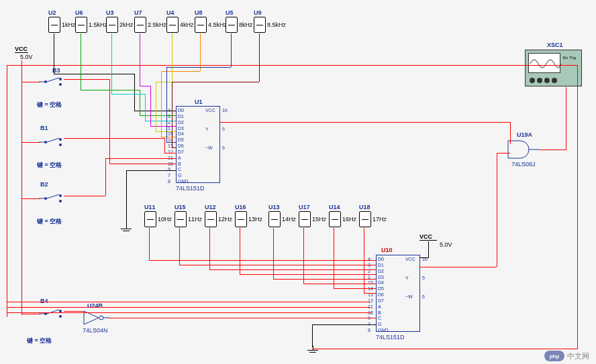 This screenshot has height=364, width=596. Describe the element at coordinates (21, 52) in the screenshot. I see `vcc1-bar` at that location.